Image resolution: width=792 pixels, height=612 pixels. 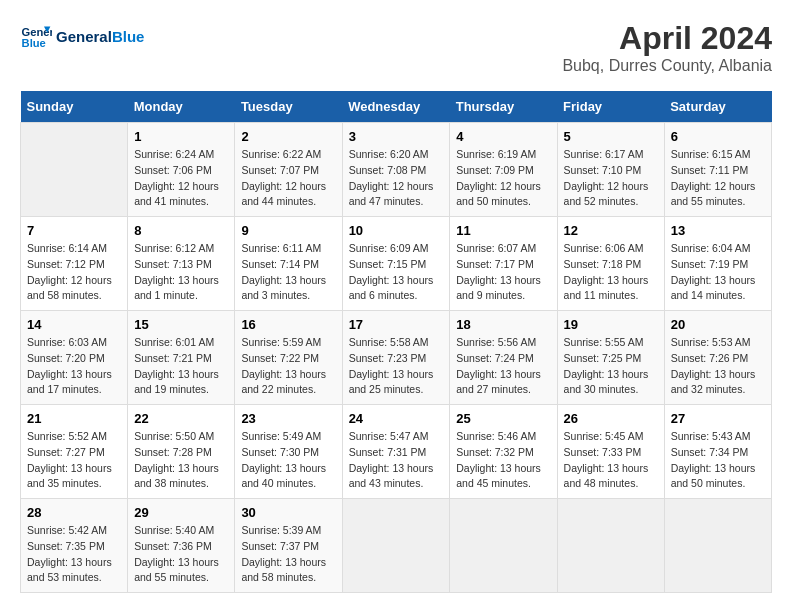 What do you see at coordinates (396, 48) in the screenshot?
I see `page-header: General Blue GeneralBlue April 2024 Bubq…` at bounding box center [396, 48].